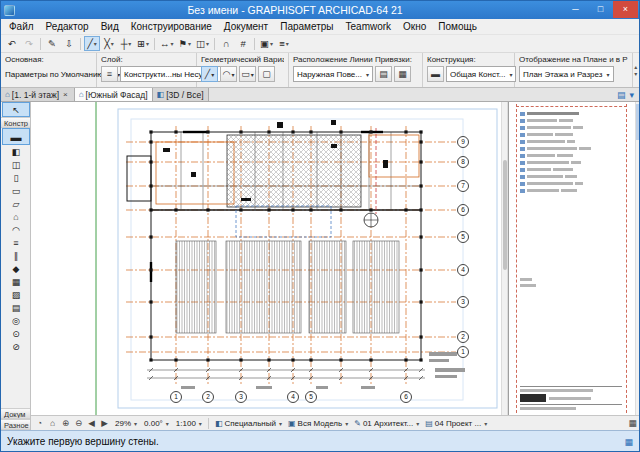 The width and height of the screenshot is (640, 452). I want to click on lamp-tool: ⊙, so click(16, 334).